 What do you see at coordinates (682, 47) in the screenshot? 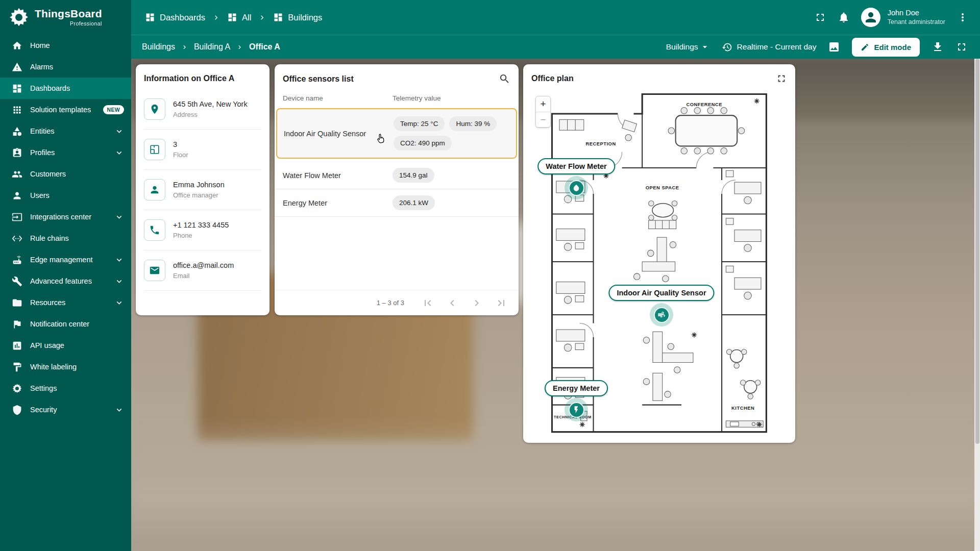
I see `entity-group-value: Buildings` at bounding box center [682, 47].